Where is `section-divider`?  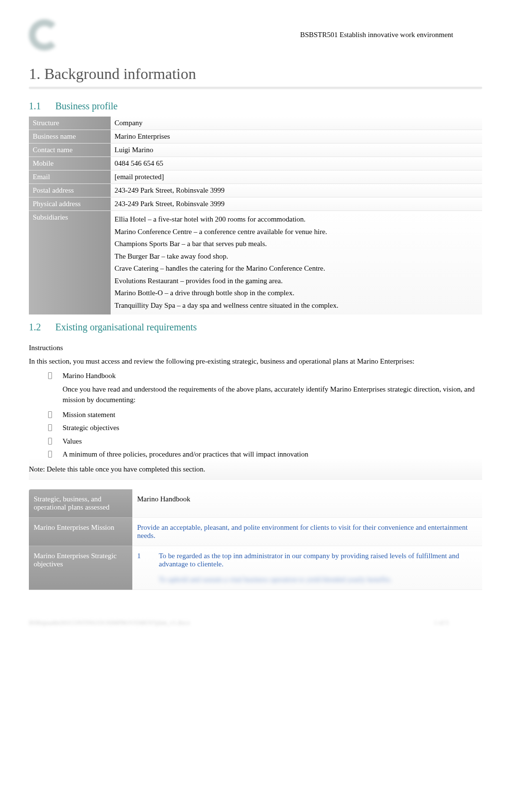 section-divider is located at coordinates (256, 88).